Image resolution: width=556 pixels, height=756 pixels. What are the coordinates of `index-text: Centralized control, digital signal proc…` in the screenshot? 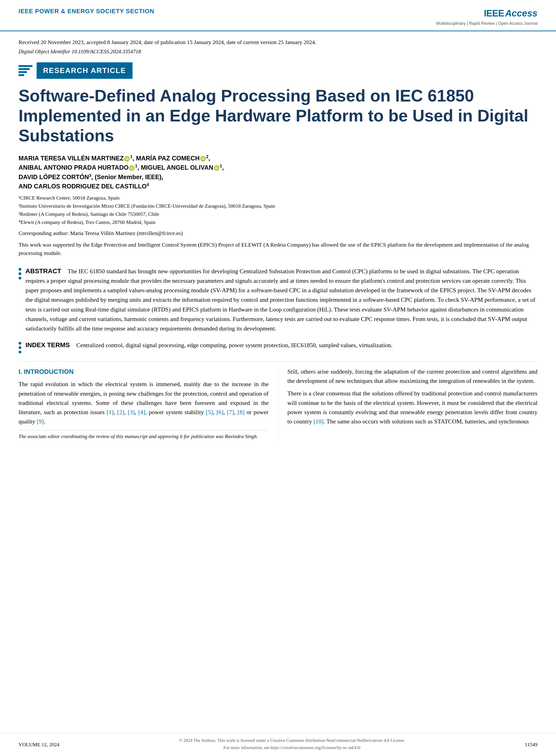 It's located at (234, 345).